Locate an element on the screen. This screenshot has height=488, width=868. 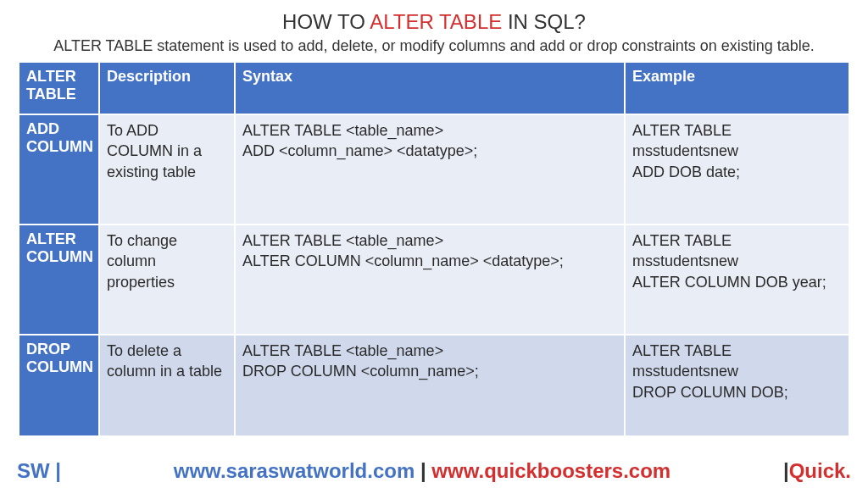
table-header-row: ALTER TABLE Description Syntax Example is located at coordinates (434, 88).